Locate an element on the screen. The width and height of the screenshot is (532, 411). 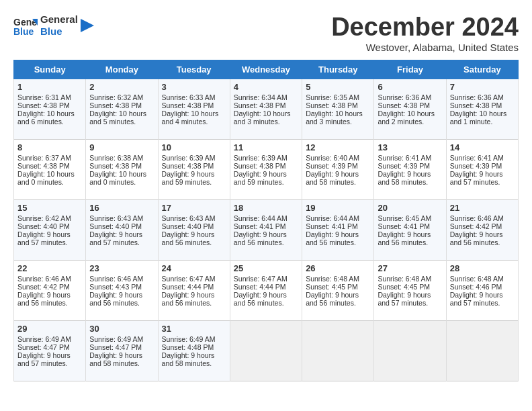
day-number: 14 is located at coordinates (482, 148).